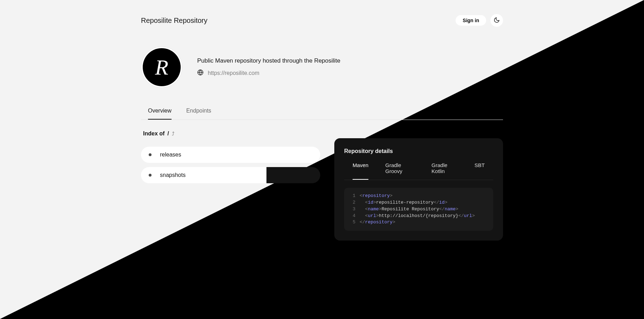  What do you see at coordinates (445, 171) in the screenshot?
I see `build-tab-gradle-kotlin: Gradle Kotlin` at bounding box center [445, 171].